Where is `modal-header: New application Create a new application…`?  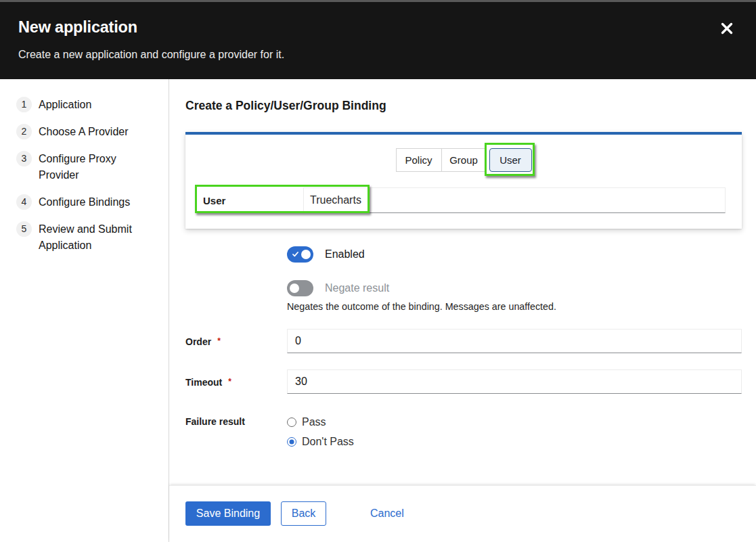
modal-header: New application Create a new application… is located at coordinates (378, 41).